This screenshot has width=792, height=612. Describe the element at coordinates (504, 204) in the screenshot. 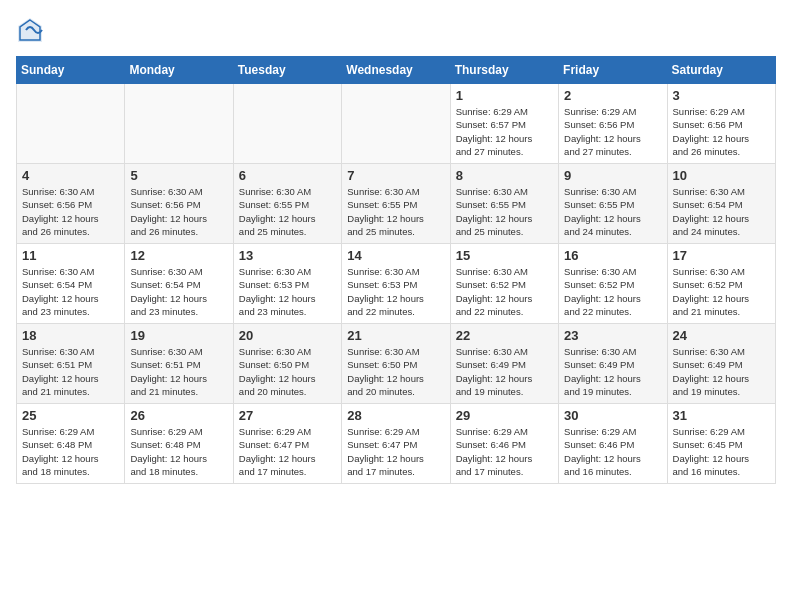

I see `calendar-cell: 8Sunrise: 6:30 AM Sunset: 6:55 PM Daylig…` at that location.